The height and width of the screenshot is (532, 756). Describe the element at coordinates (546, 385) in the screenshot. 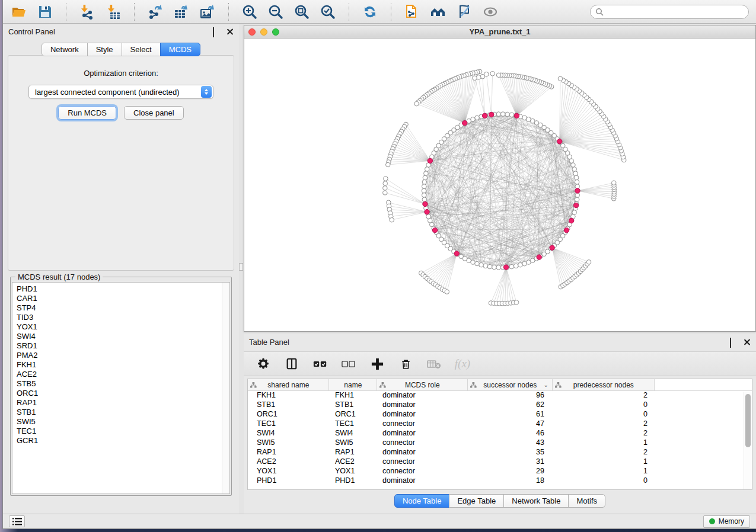

I see `sort-chevron-icon: ⌄` at that location.